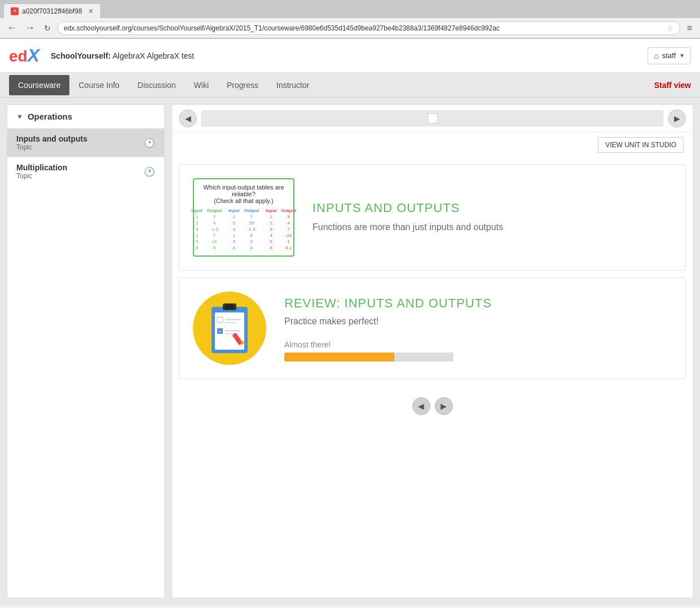 The width and height of the screenshot is (700, 608). What do you see at coordinates (244, 218) in the screenshot?
I see `io-table-container: Which input-output tables are reliable? …` at bounding box center [244, 218].